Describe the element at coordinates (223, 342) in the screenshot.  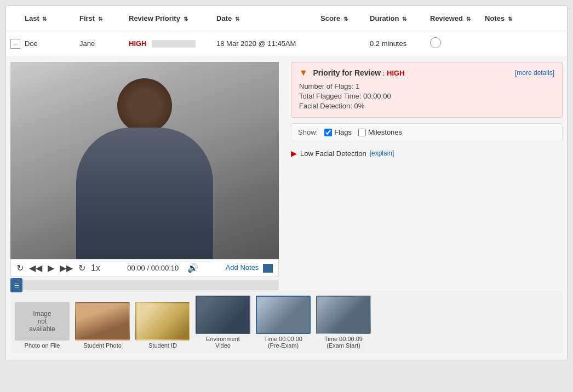
I see `thumb-label-environment-video: EnvironmentVideo` at that location.